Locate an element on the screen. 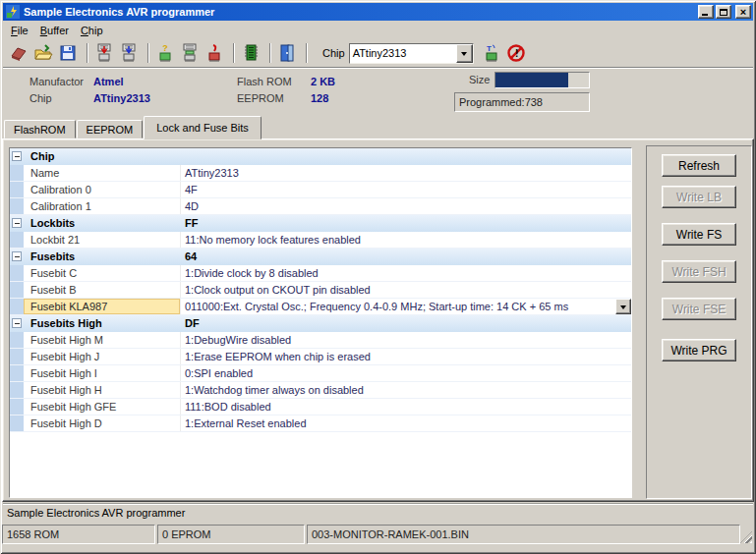 The width and height of the screenshot is (756, 554). tab-flashrom: FlashROM is located at coordinates (39, 130).